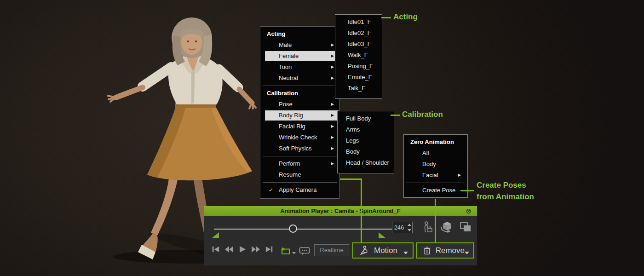 Image resolution: width=644 pixels, height=276 pixels. I want to click on frame-spin-up, so click(409, 225).